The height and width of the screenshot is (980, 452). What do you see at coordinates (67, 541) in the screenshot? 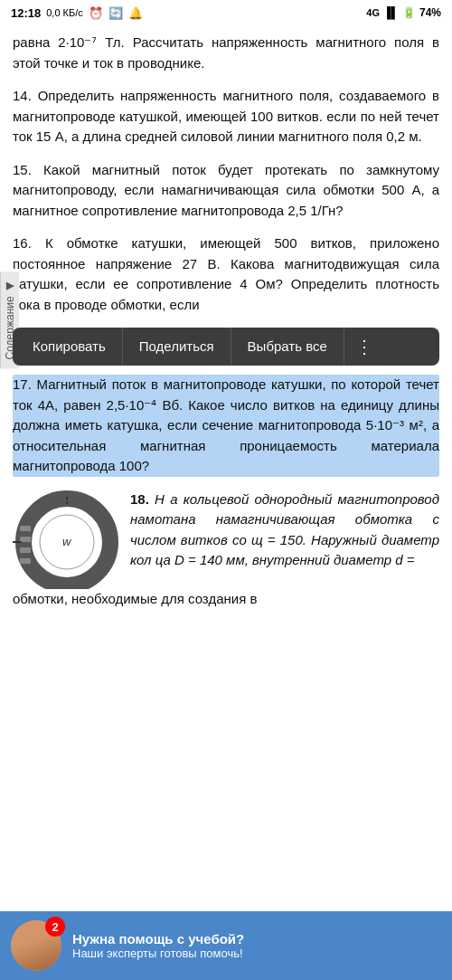
I see `svg-text: w` at bounding box center [67, 541].